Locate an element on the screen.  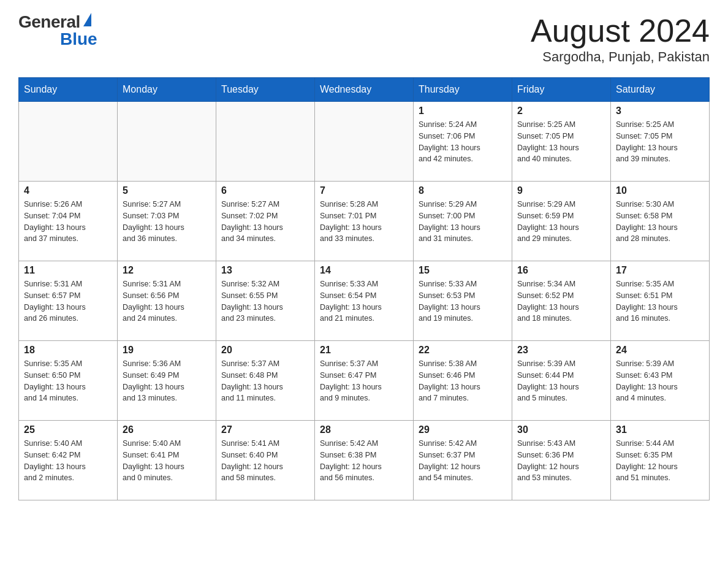
day-number: 19 is located at coordinates (167, 350).